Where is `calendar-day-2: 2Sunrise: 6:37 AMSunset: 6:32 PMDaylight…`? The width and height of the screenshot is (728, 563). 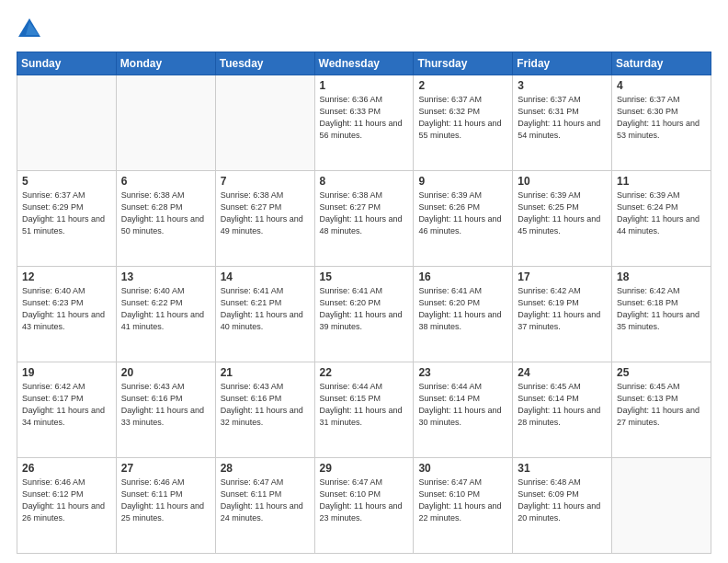
calendar-day-2: 2Sunrise: 6:37 AMSunset: 6:32 PMDaylight… is located at coordinates (463, 123).